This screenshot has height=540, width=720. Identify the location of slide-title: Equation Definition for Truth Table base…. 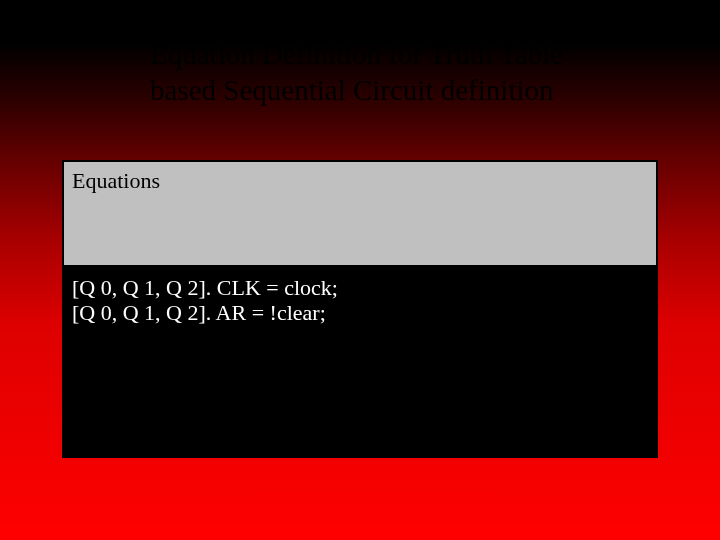
(400, 72).